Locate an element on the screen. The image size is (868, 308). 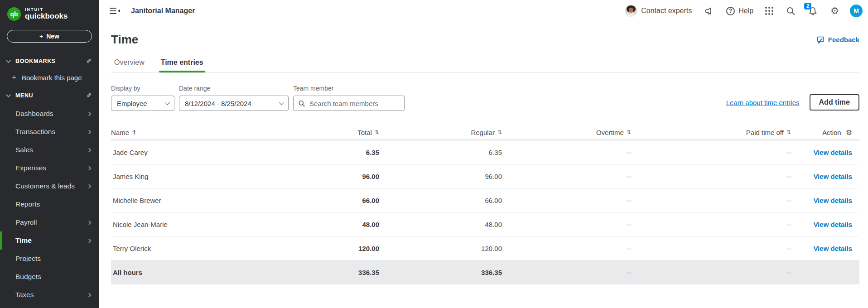
cell-total: 6.35 is located at coordinates (345, 152).